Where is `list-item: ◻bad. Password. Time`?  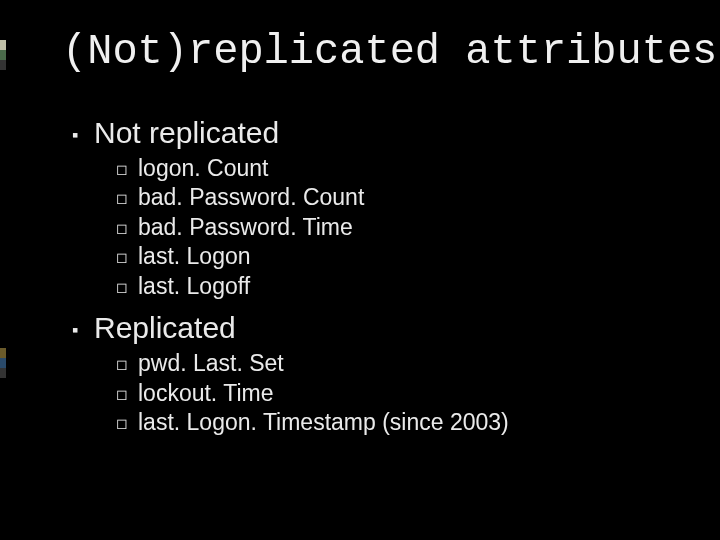 list-item: ◻bad. Password. Time is located at coordinates (312, 228).